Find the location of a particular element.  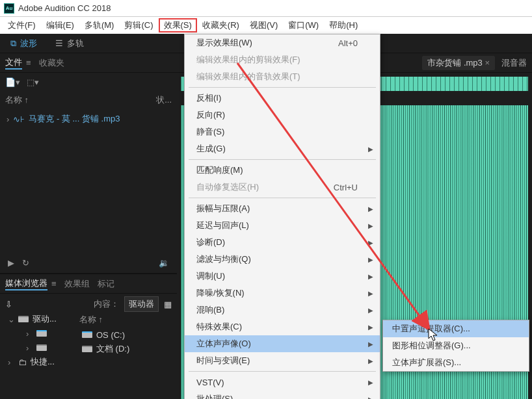

mi-match-loudness: 匹配响度(M) is located at coordinates (282, 170).